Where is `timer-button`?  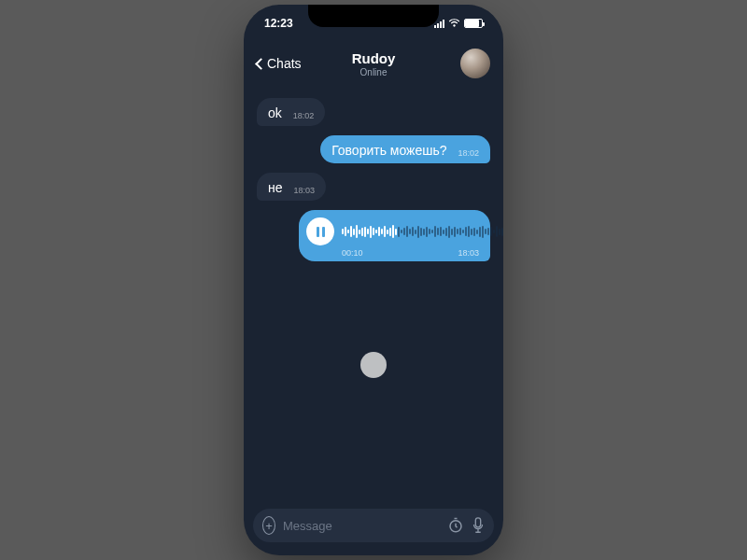
timer-button is located at coordinates (456, 525).